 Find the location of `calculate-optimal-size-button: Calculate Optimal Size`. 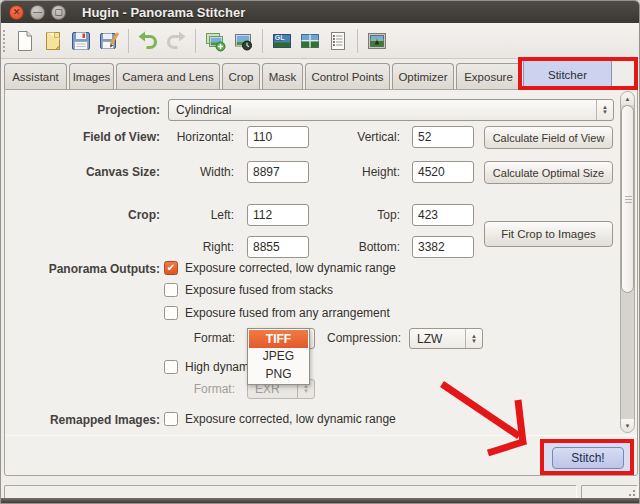

calculate-optimal-size-button: Calculate Optimal Size is located at coordinates (548, 172).